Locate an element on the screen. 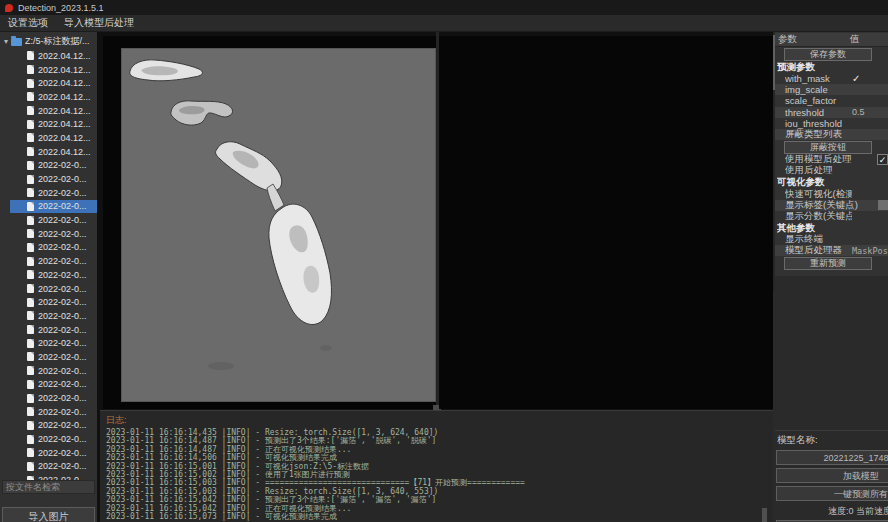  folder-icon is located at coordinates (16, 42).